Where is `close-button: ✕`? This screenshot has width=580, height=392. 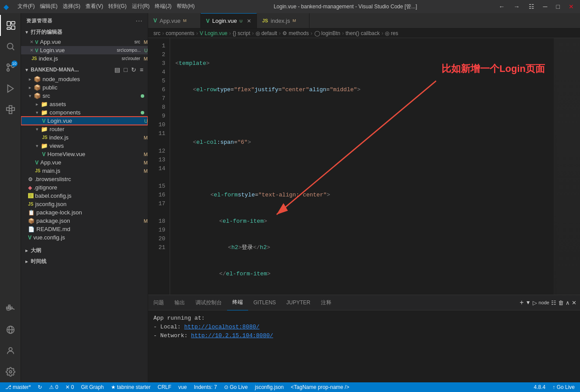
close-button: ✕ is located at coordinates (571, 7).